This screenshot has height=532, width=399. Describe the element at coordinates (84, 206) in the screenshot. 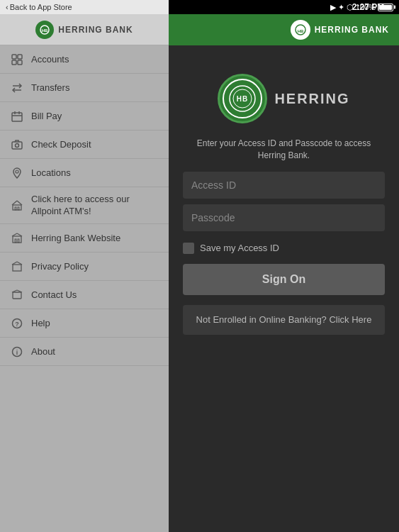

I see `sidebar-item-allpoint-atm: Click here to access our Allpoint ATM's!` at that location.